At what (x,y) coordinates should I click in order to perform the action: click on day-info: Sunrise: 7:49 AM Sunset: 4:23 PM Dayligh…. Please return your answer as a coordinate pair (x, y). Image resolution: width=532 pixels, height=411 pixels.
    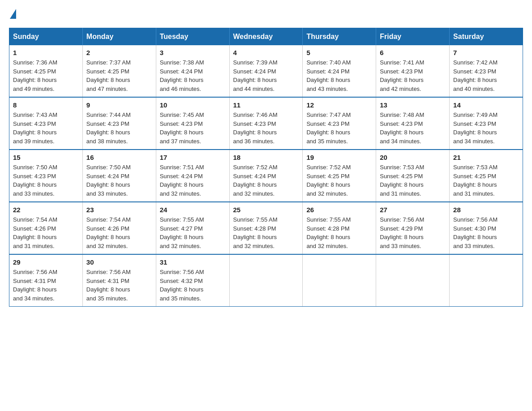
    Looking at the image, I should click on (486, 128).